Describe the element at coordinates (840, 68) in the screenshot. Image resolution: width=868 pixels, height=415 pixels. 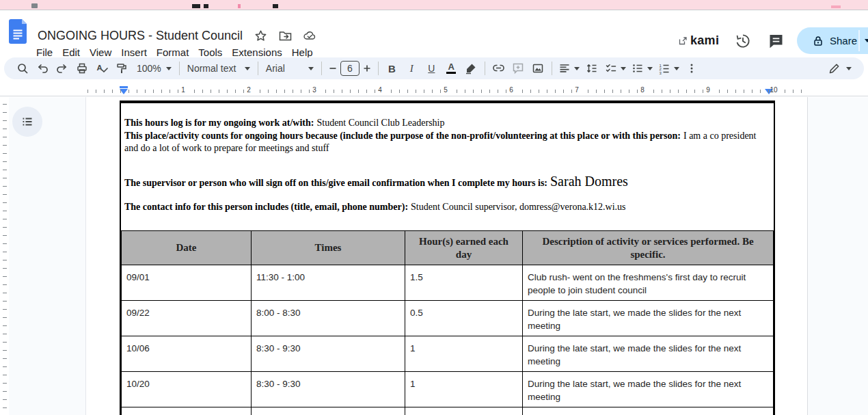
I see `editing-mode-button` at that location.